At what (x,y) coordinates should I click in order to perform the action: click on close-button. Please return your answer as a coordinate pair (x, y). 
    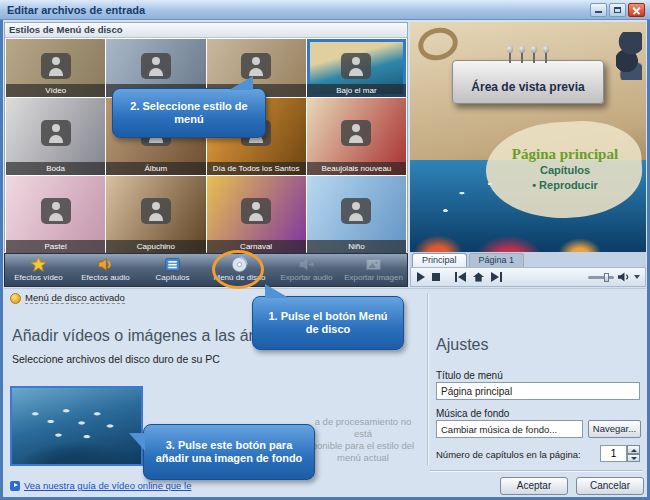
    Looking at the image, I should click on (636, 10).